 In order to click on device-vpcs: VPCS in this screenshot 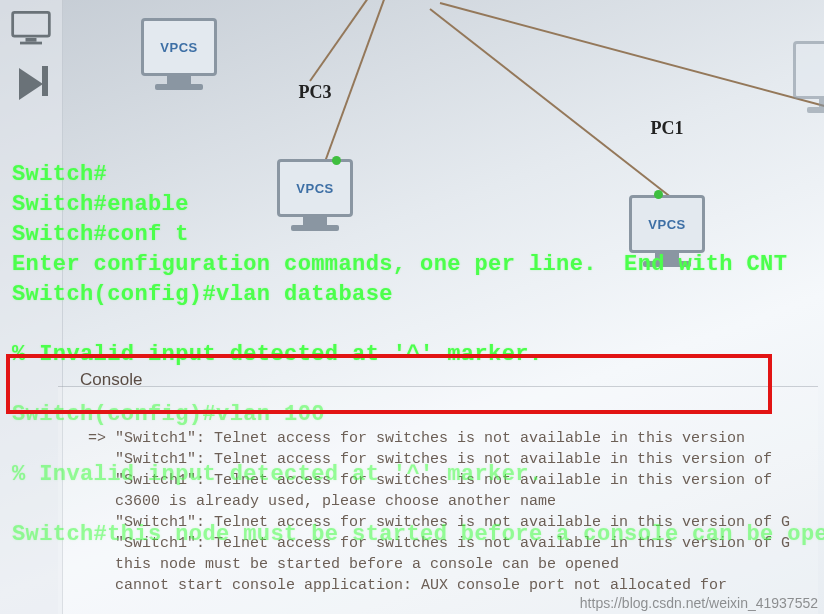, I will do `click(179, 54)`.